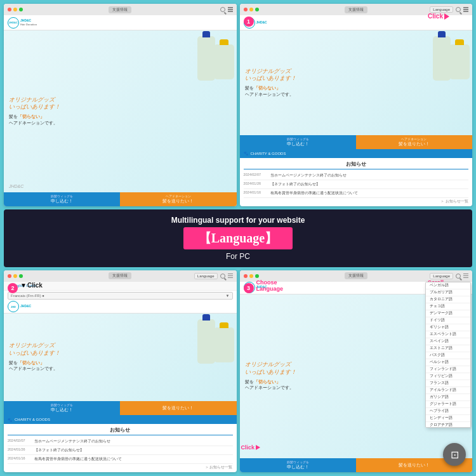 Image resolution: width=476 pixels, height=476 pixels. What do you see at coordinates (13, 307) in the screenshot?
I see `logo-icon-q3: JHD` at bounding box center [13, 307].